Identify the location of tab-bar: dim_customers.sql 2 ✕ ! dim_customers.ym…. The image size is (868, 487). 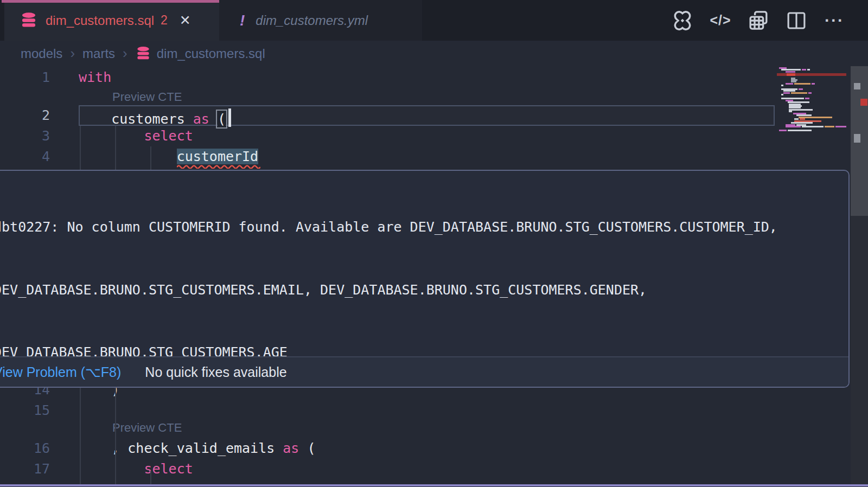
(434, 21).